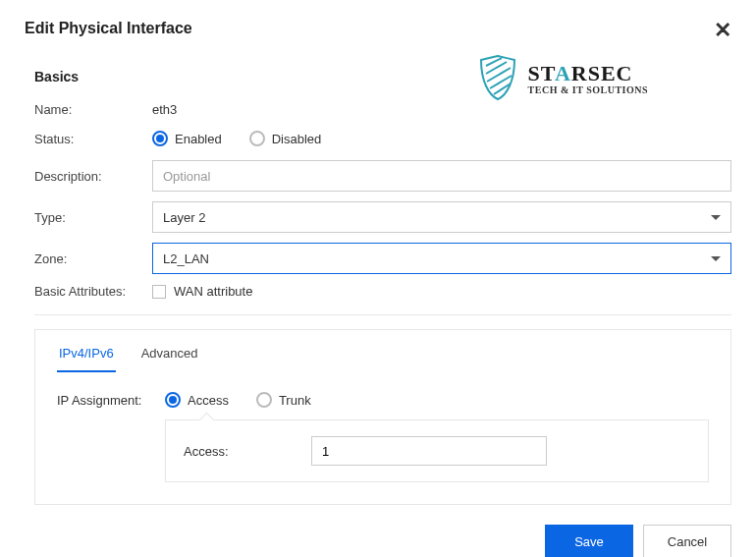 The height and width of the screenshot is (557, 756). What do you see at coordinates (159, 292) in the screenshot?
I see `checkbox-unchecked-icon` at bounding box center [159, 292].